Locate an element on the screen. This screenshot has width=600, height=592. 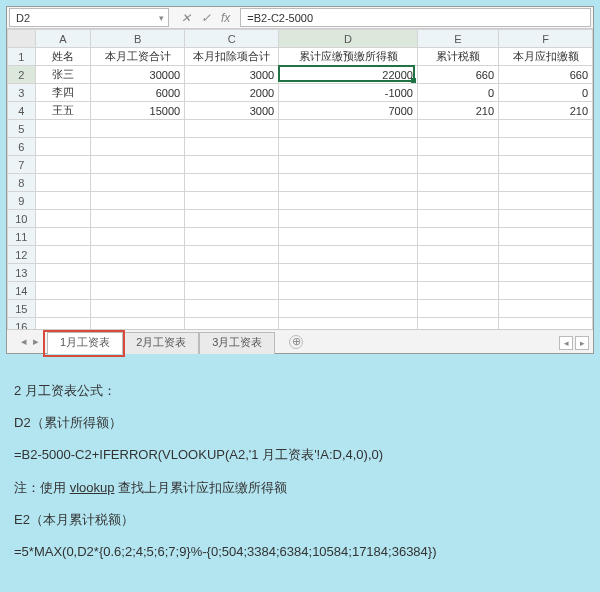
enter-icon: ✓ is located at coordinates (206, 18).